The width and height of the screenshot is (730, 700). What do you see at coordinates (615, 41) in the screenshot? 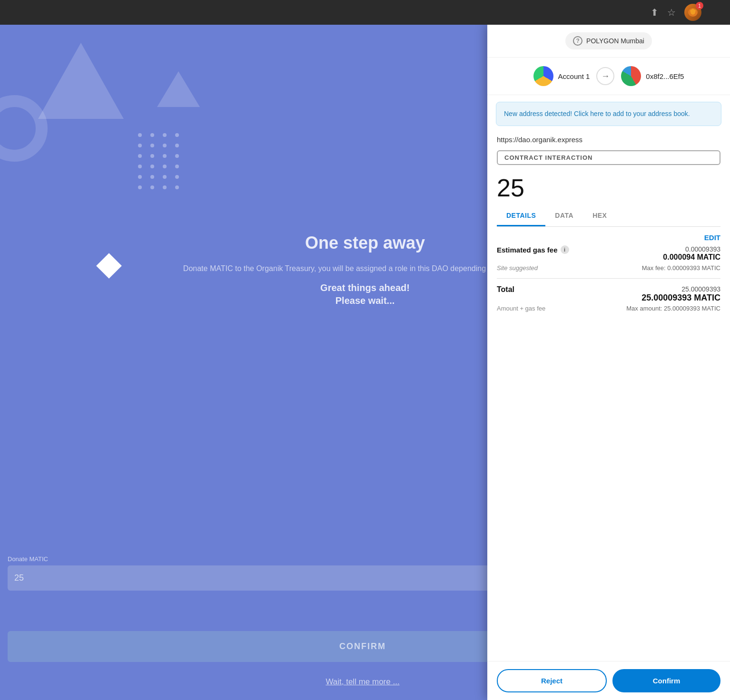
I see `network-label: POLYGON Mumbai` at bounding box center [615, 41].